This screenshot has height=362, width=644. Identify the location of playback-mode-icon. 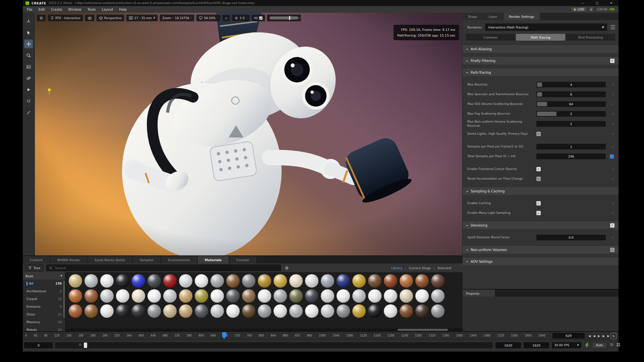
(587, 346).